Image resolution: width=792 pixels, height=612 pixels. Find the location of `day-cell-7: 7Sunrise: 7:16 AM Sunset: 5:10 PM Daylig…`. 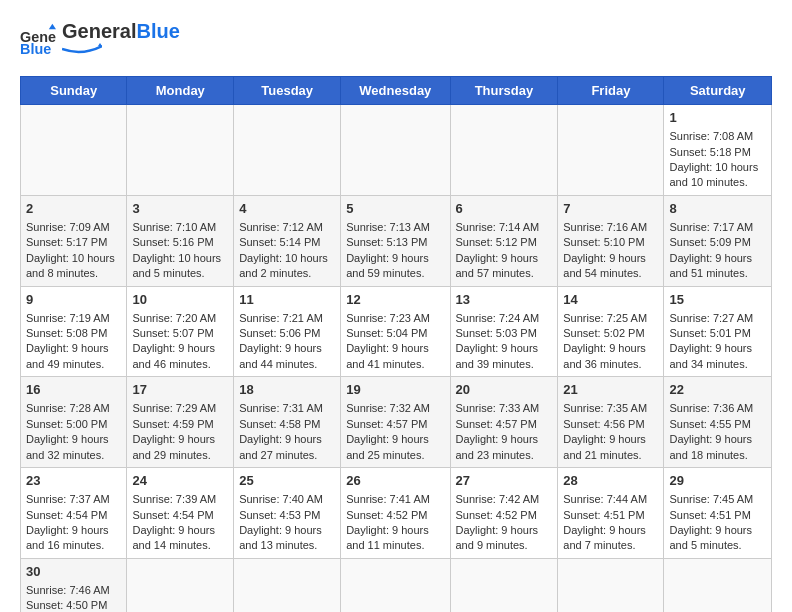

day-cell-7: 7Sunrise: 7:16 AM Sunset: 5:10 PM Daylig… is located at coordinates (611, 240).